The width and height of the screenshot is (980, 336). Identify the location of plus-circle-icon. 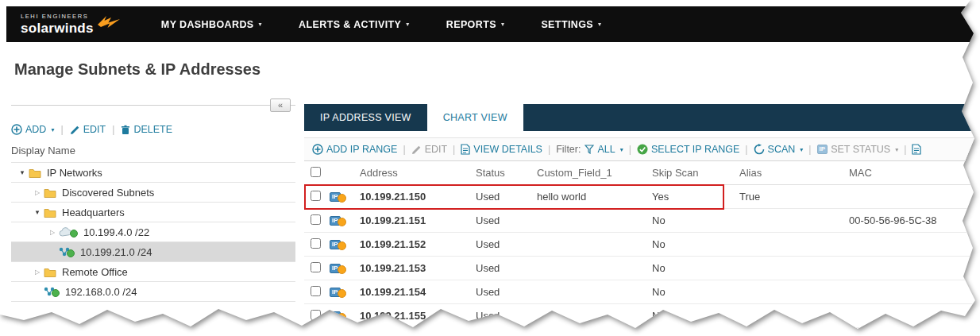
(318, 149).